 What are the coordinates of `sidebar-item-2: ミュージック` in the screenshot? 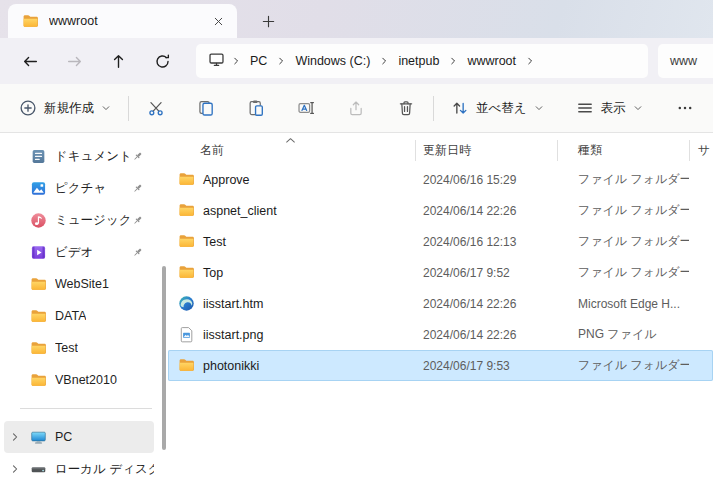 It's located at (79, 220).